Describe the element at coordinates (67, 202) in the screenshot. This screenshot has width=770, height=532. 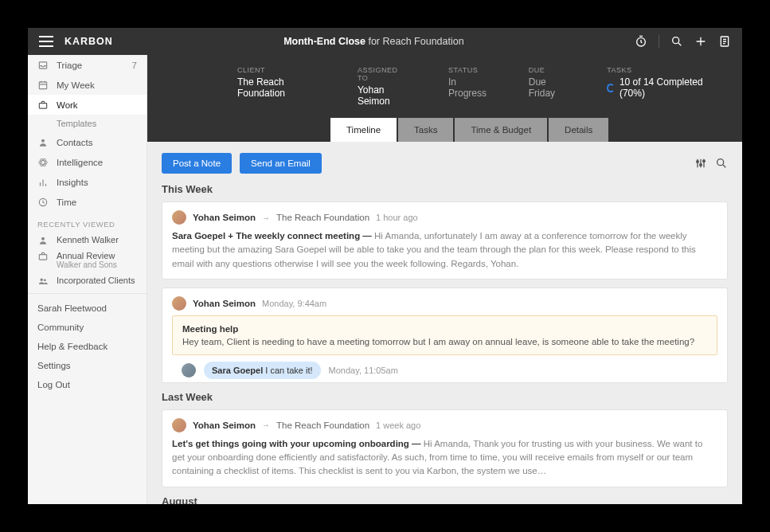
I see `sidebar-item-label: Time` at that location.